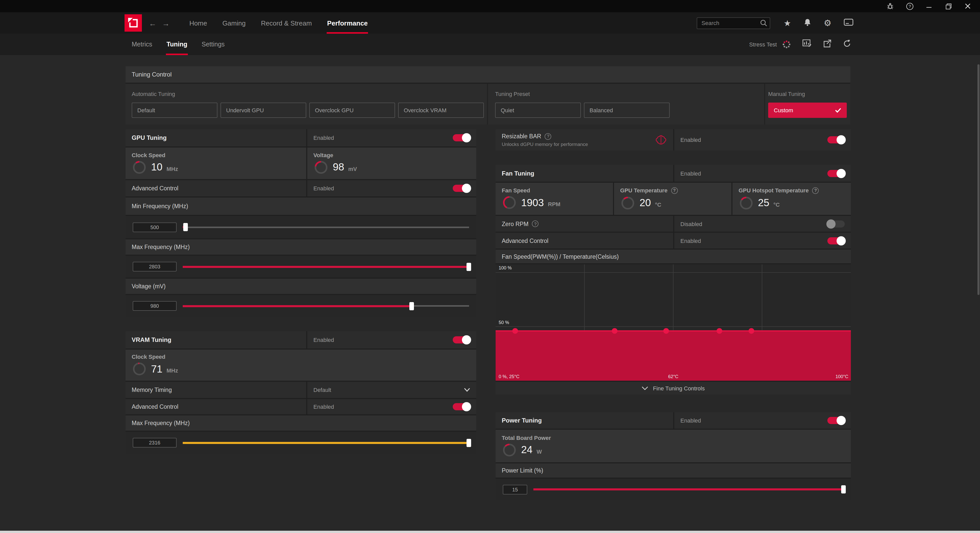  I want to click on resizable-bar-toggle, so click(836, 140).